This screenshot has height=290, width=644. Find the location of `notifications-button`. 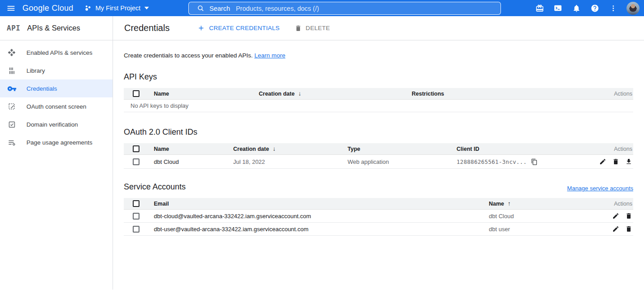

notifications-button is located at coordinates (576, 8).